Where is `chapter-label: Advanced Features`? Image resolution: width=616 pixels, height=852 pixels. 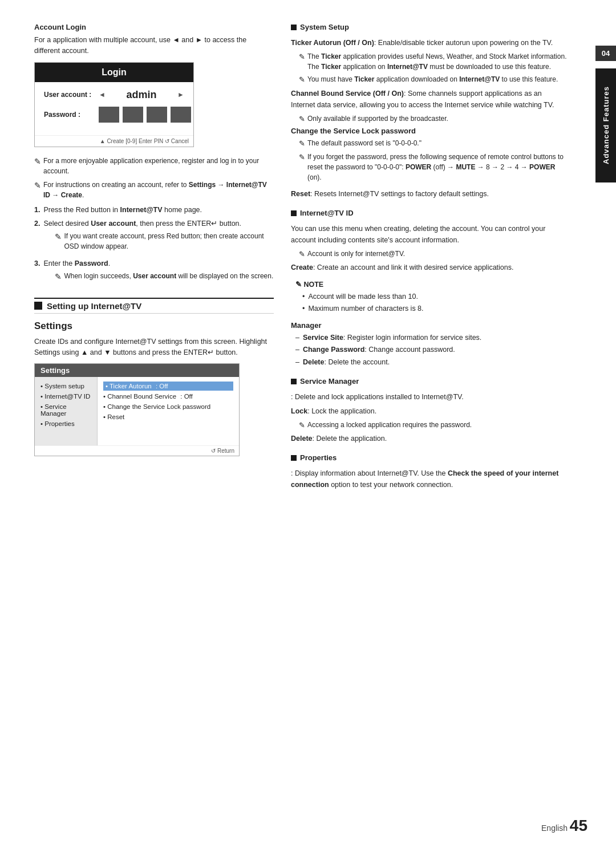 chapter-label: Advanced Features is located at coordinates (606, 125).